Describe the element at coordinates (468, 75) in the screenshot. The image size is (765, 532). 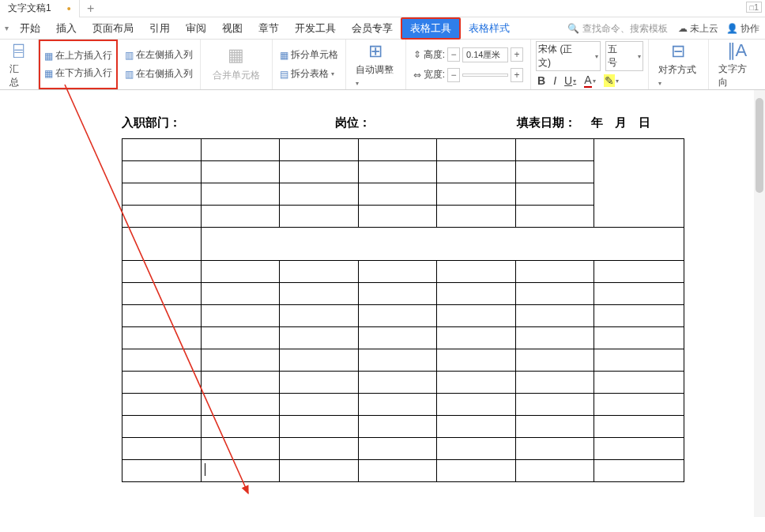
I see `col-width: ⇔ 宽度: − +` at that location.